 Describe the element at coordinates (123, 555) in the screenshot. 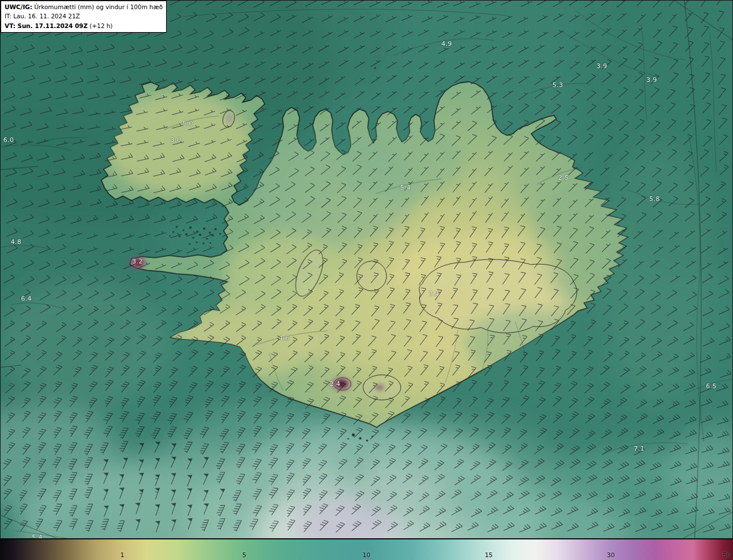

I see `colorbar-tick-label: 1` at that location.